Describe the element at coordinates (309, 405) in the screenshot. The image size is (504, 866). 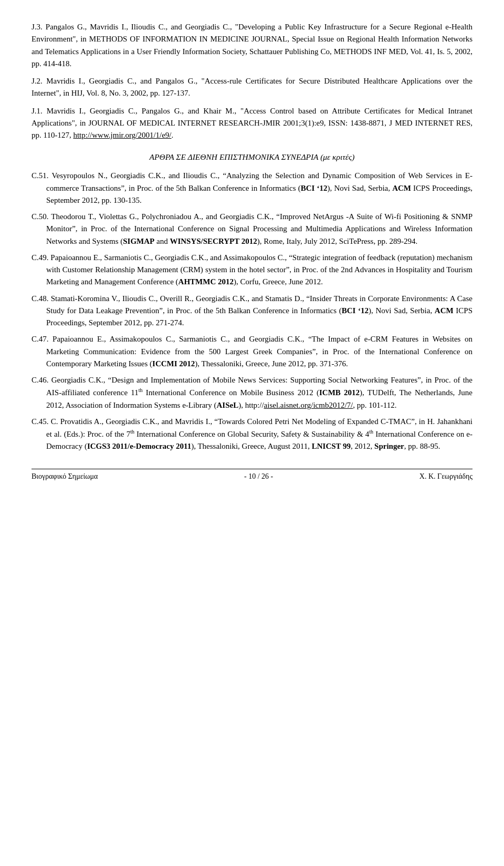
I see `aisel-link: aisel.aisnet.org/icmb2012/7/` at that location.